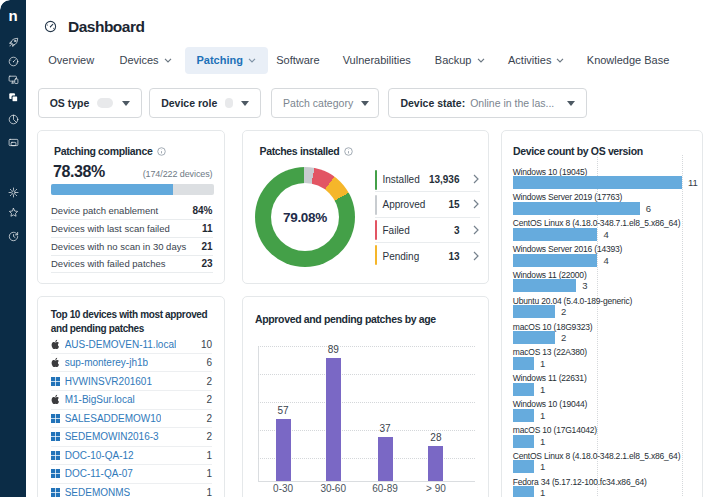 The height and width of the screenshot is (497, 710). What do you see at coordinates (604, 172) in the screenshot?
I see `os-label: Windows 10 (19045)` at bounding box center [604, 172].